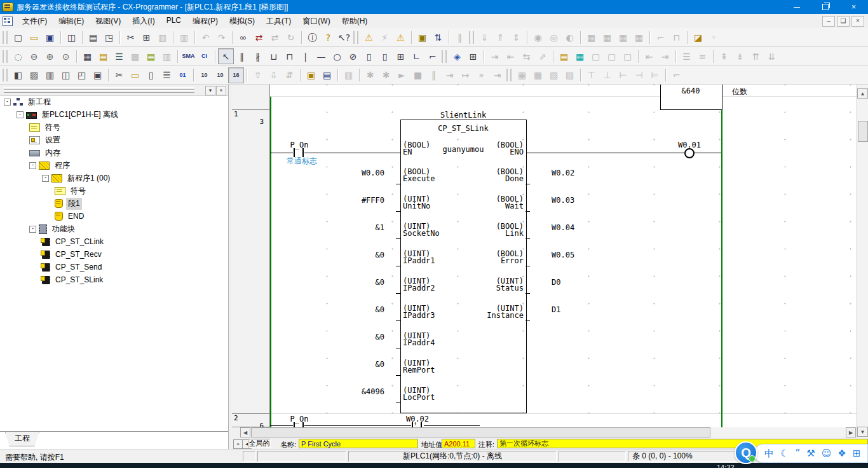  What do you see at coordinates (554, 37) in the screenshot?
I see `auto-online-button: ◎` at bounding box center [554, 37].